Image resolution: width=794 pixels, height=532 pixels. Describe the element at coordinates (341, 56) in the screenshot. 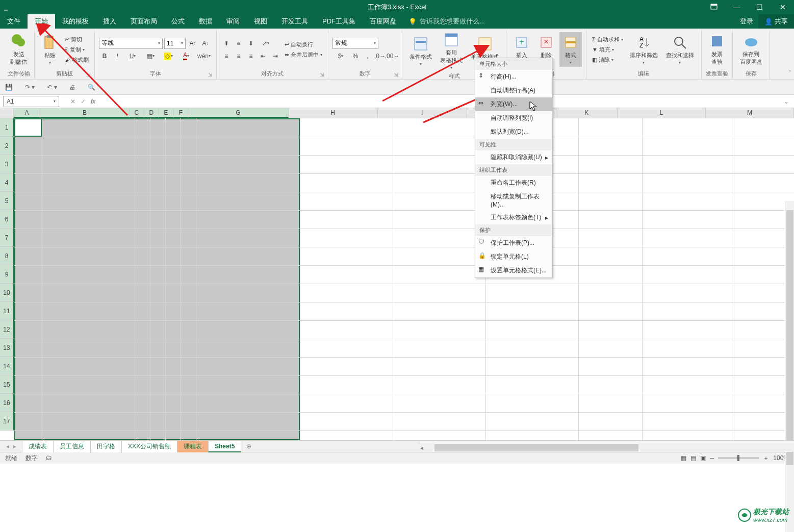

I see `currency-button: $▾` at that location.